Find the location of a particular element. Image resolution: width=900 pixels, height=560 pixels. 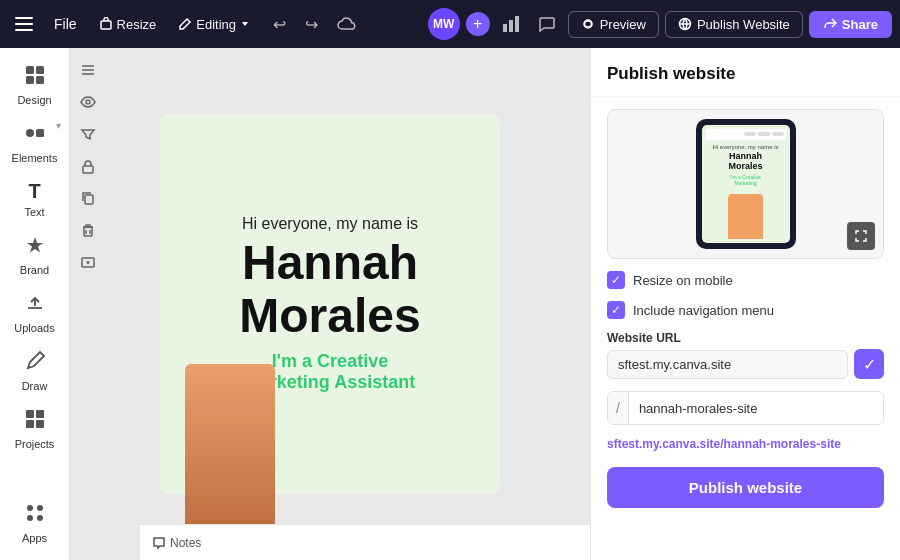

tablet-photo is located at coordinates (746, 216).